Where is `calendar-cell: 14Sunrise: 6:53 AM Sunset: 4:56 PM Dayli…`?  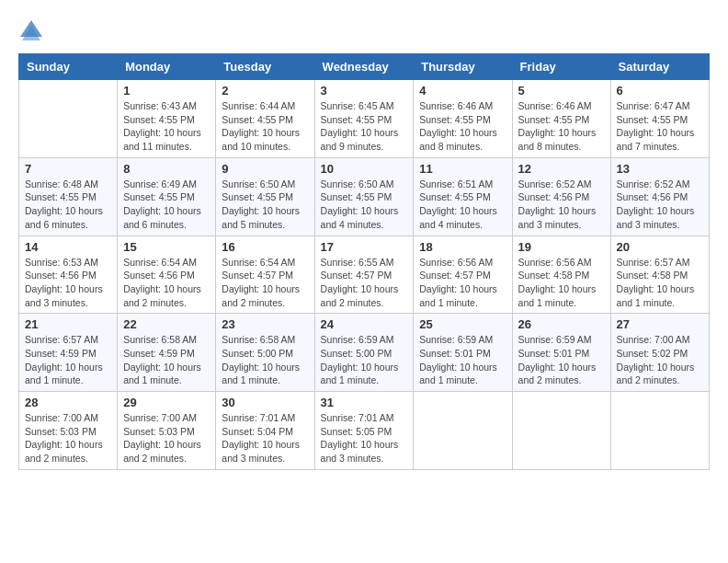
calendar-cell: 14Sunrise: 6:53 AM Sunset: 4:56 PM Dayli… is located at coordinates (68, 274).